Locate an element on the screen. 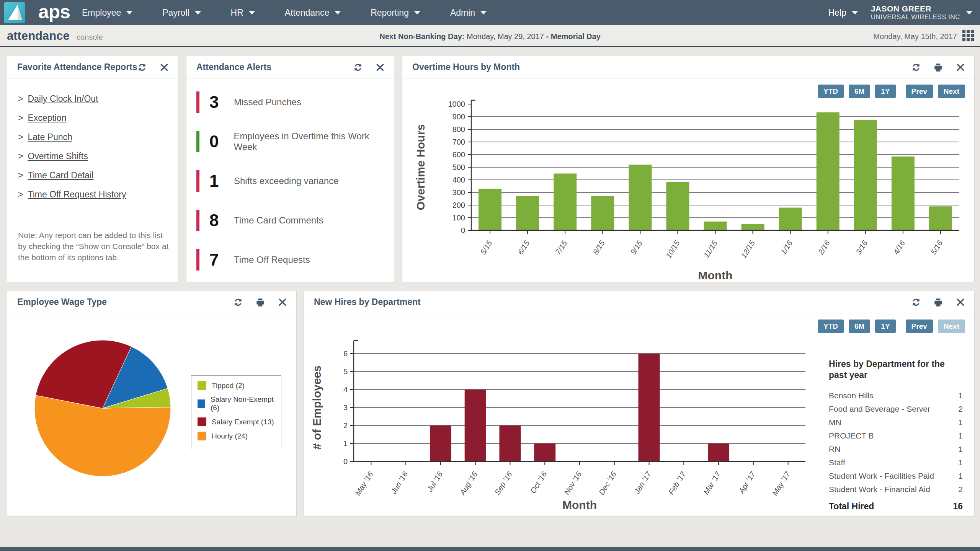 The width and height of the screenshot is (980, 551). x-tick-label: Feb '17 is located at coordinates (677, 483).